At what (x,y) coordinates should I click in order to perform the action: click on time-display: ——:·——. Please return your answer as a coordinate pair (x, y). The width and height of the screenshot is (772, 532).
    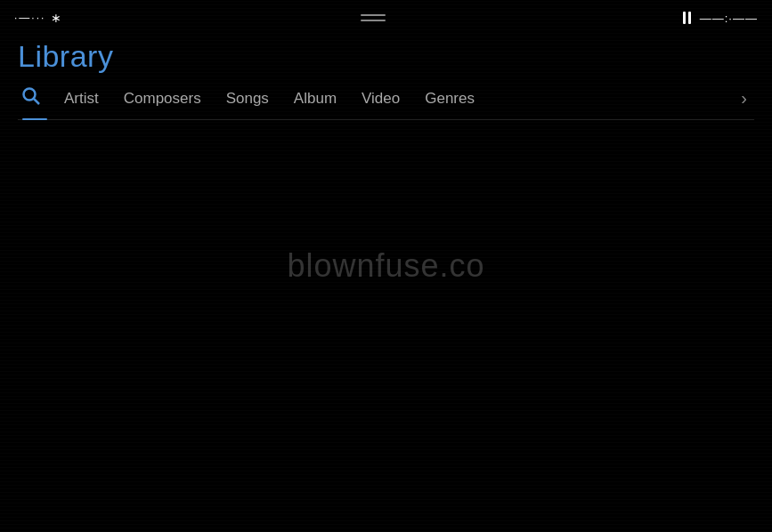
    Looking at the image, I should click on (728, 18).